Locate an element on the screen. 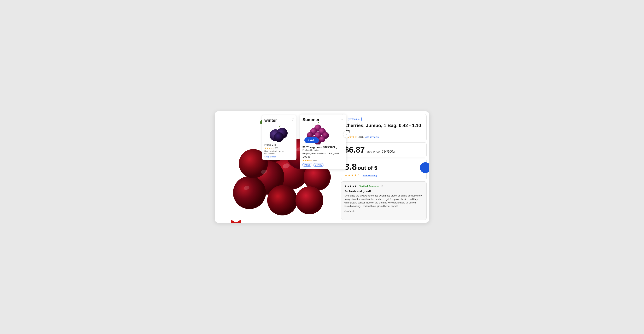 This screenshot has width=644, height=334. review-verified-label: Verified Purchase is located at coordinates (369, 186).